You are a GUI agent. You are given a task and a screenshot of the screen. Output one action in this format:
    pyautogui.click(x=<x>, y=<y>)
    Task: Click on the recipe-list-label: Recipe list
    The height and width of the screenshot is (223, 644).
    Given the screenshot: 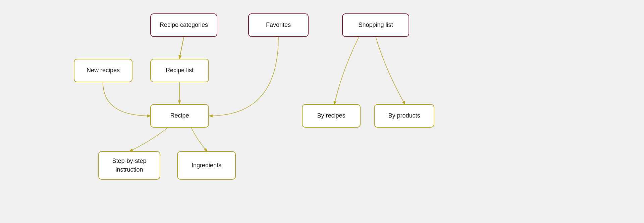 What is the action you would take?
    pyautogui.click(x=180, y=71)
    